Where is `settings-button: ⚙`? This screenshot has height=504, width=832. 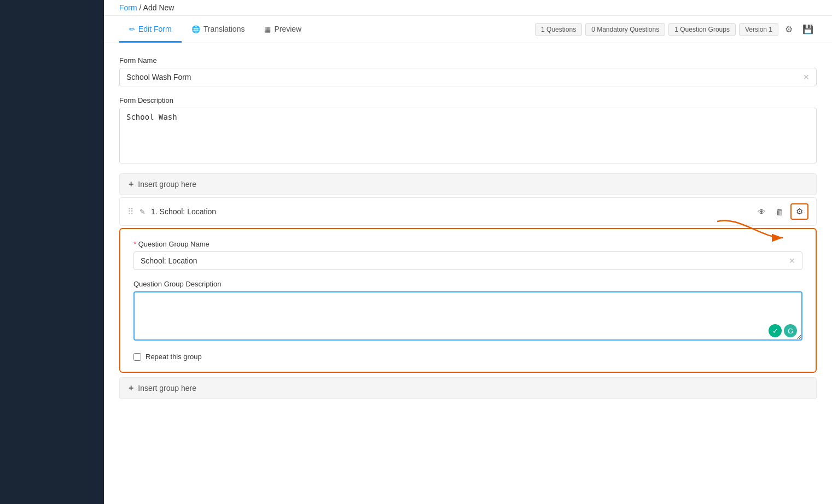 settings-button: ⚙ is located at coordinates (789, 30).